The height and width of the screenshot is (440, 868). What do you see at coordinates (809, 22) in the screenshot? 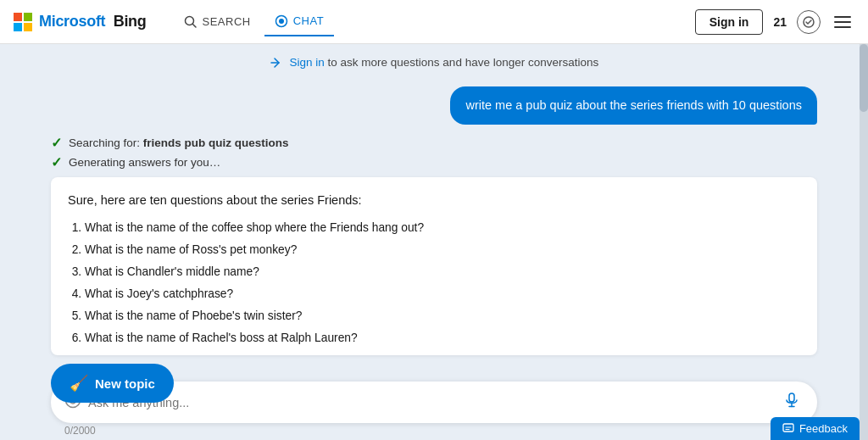
I see `reward-icon` at bounding box center [809, 22].